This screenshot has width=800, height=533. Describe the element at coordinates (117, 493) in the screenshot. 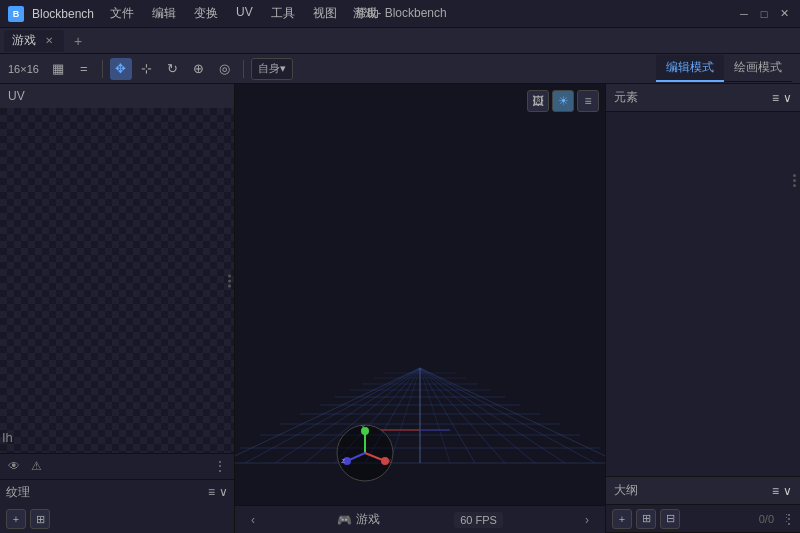

I see `uv-bottom-panel: 👁 ⚠ ⋮ 纹理 ≡ ∨ + ⊞ ⋮` at that location.